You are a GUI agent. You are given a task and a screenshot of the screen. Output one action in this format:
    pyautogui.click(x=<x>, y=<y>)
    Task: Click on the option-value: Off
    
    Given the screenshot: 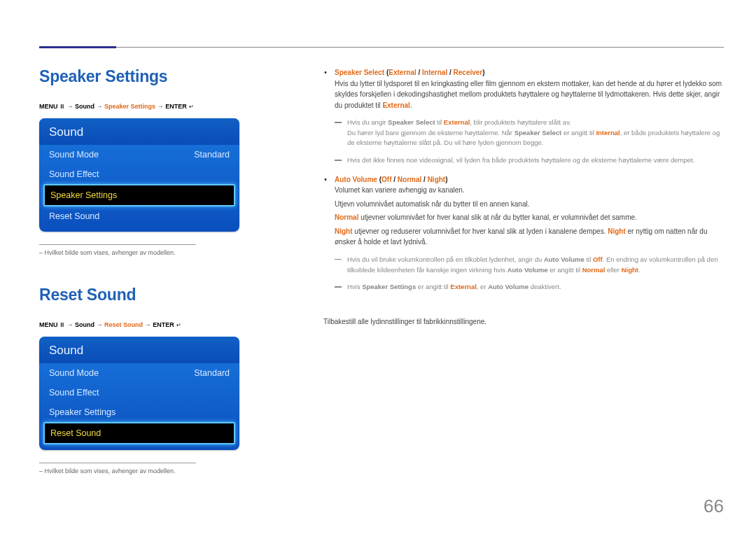 What is the action you would take?
    pyautogui.click(x=386, y=179)
    